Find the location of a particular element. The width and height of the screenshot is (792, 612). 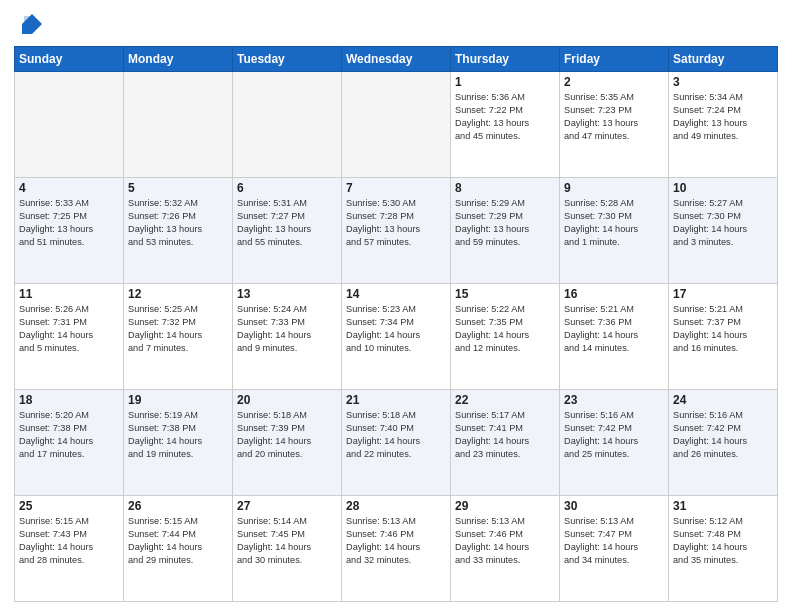

calendar-day: 3Sunrise: 5:34 AM Sunset: 7:24 PM Daylig… is located at coordinates (724, 125).